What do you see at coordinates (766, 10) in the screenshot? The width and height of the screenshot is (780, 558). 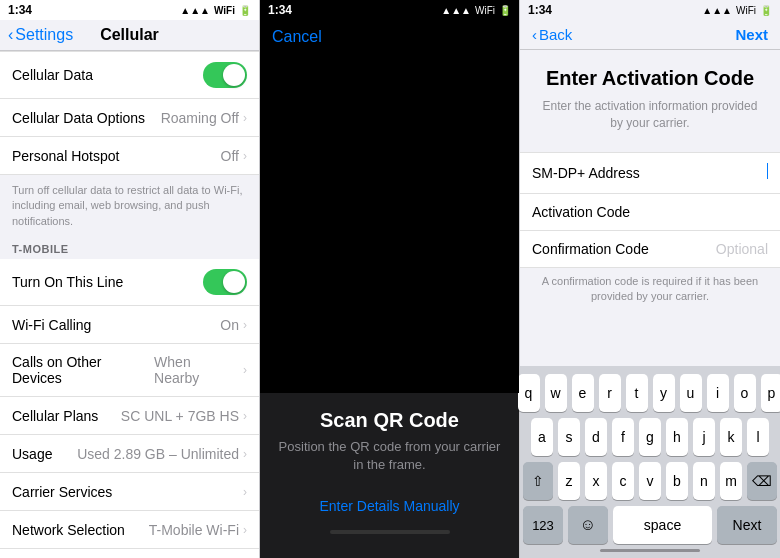 I see `battery-icon3: 🔋` at bounding box center [766, 10].